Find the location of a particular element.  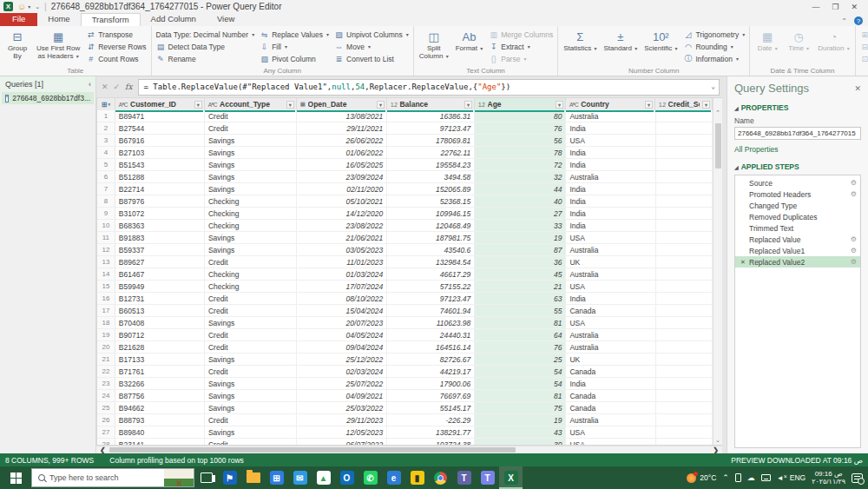

count-rows-button: #Count Rows is located at coordinates (116, 59).